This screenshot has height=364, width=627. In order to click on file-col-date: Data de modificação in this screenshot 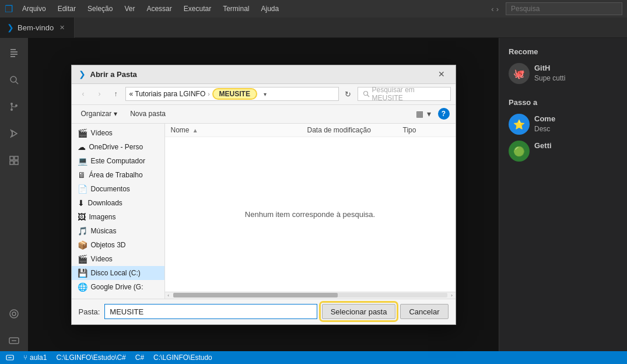, I will do `click(354, 130)`.